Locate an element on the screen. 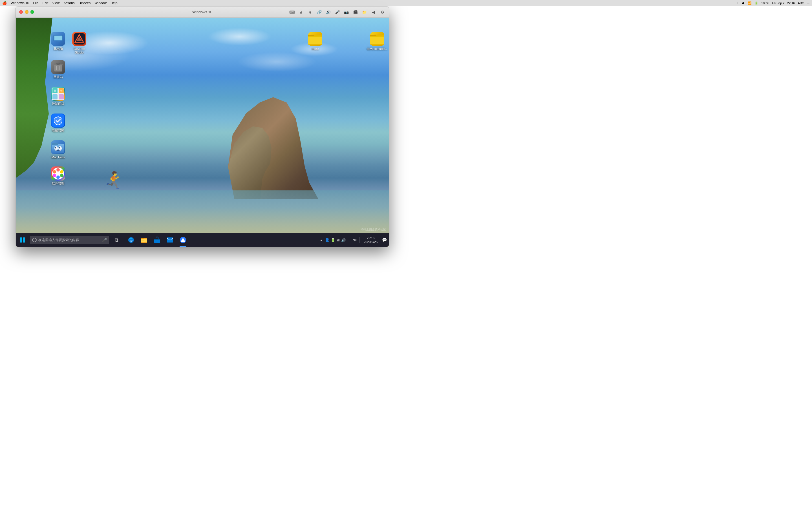 This screenshot has height=507, width=812. tray-user-icon: 👤 is located at coordinates (327, 240).